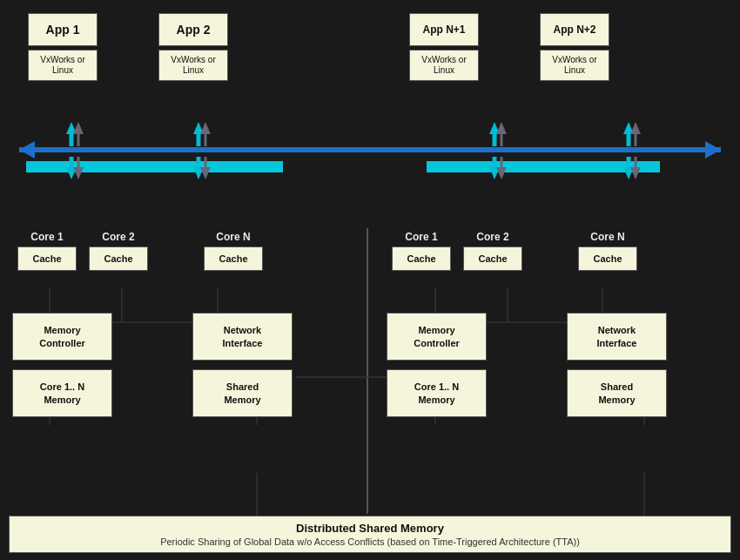 This screenshot has height=560, width=740. Describe the element at coordinates (437, 394) in the screenshot. I see `right-core-memory-box: Core 1.. N Memory` at that location.